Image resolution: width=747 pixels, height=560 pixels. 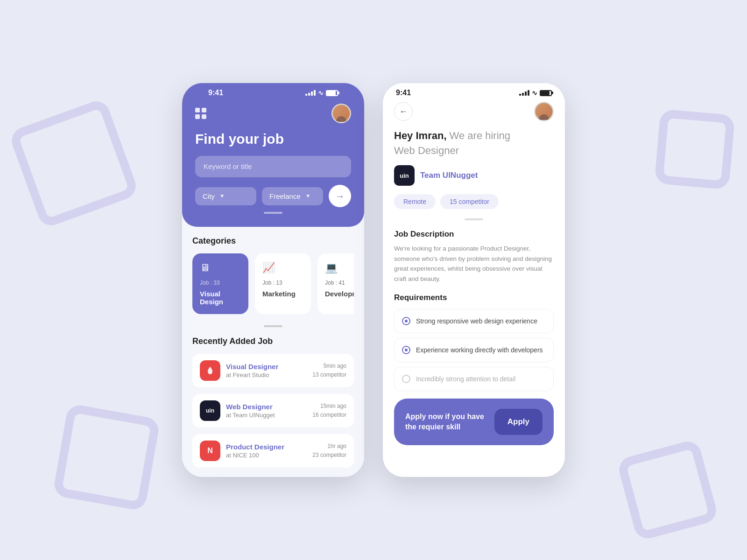 I want to click on job-company: at Fireart Studio, so click(x=266, y=375).